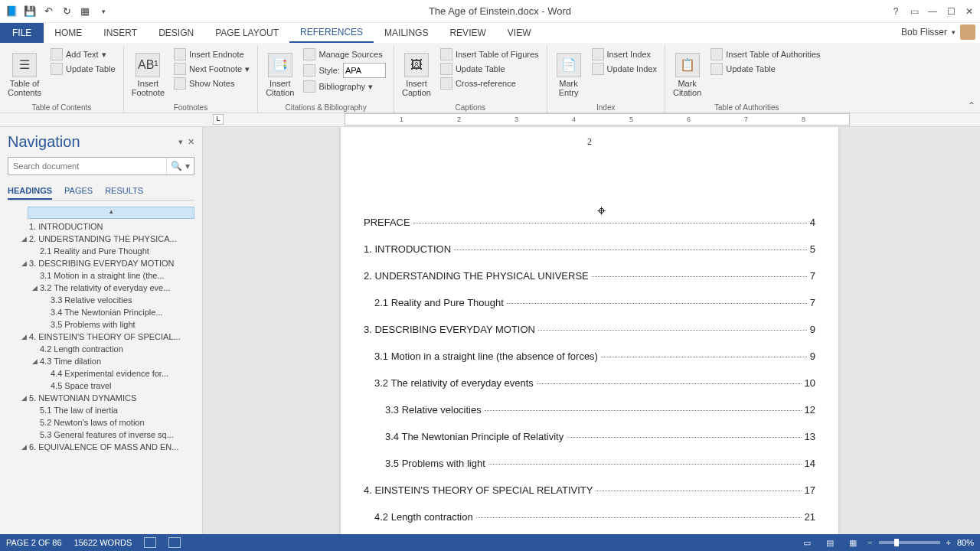 Image resolution: width=980 pixels, height=551 pixels. I want to click on nav-heading-item: 5.2 Newton's laws of motion, so click(101, 422).